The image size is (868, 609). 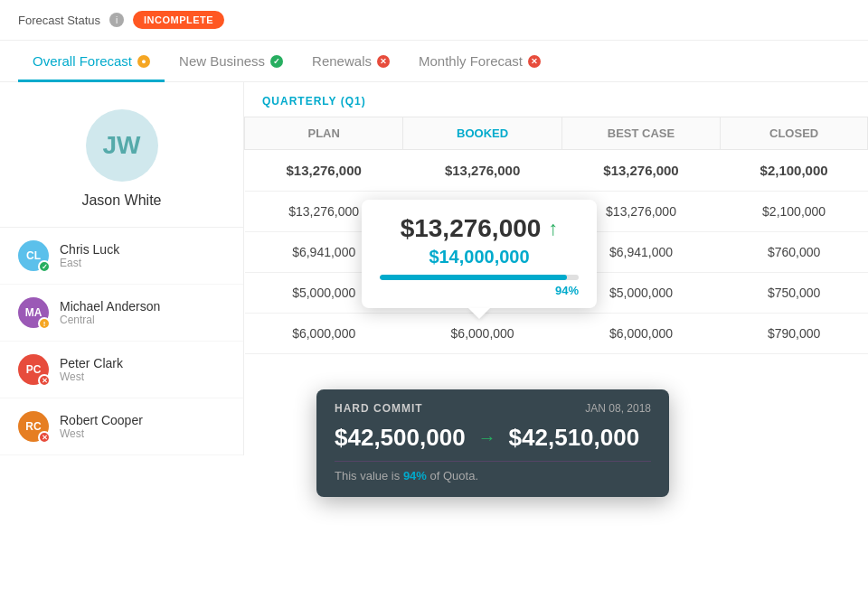 I want to click on status-badge: INCOMPLETE, so click(x=179, y=20).